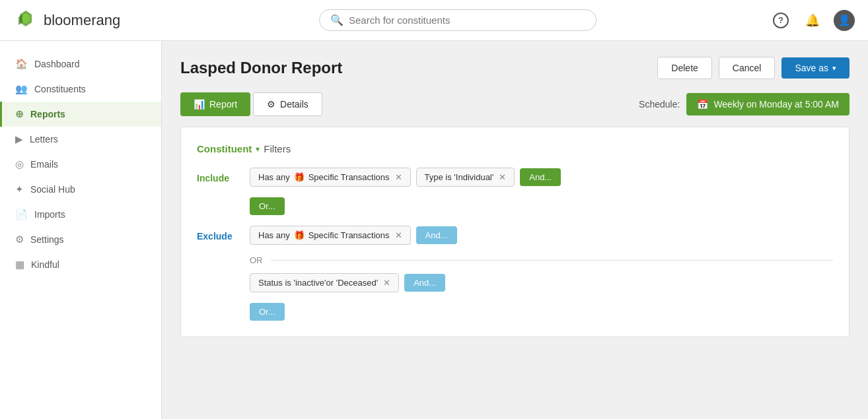  What do you see at coordinates (458, 20) in the screenshot?
I see `search-input-wrap: 🔍` at bounding box center [458, 20].